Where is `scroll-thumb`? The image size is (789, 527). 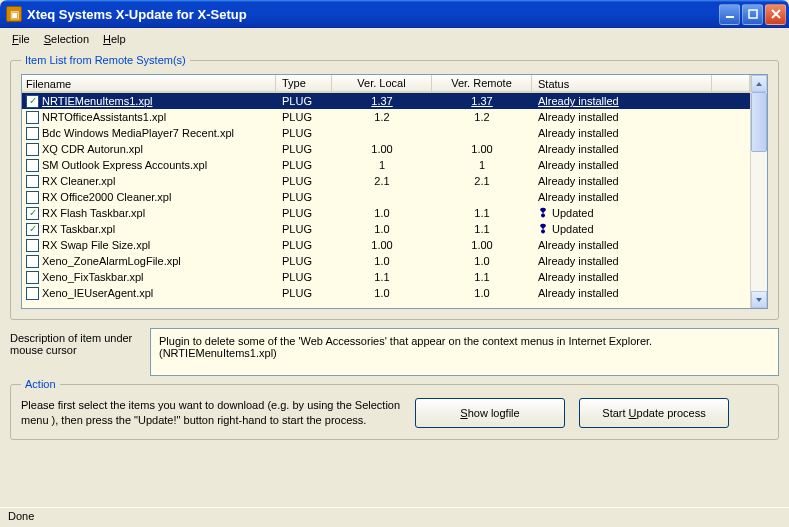 scroll-thumb is located at coordinates (759, 122).